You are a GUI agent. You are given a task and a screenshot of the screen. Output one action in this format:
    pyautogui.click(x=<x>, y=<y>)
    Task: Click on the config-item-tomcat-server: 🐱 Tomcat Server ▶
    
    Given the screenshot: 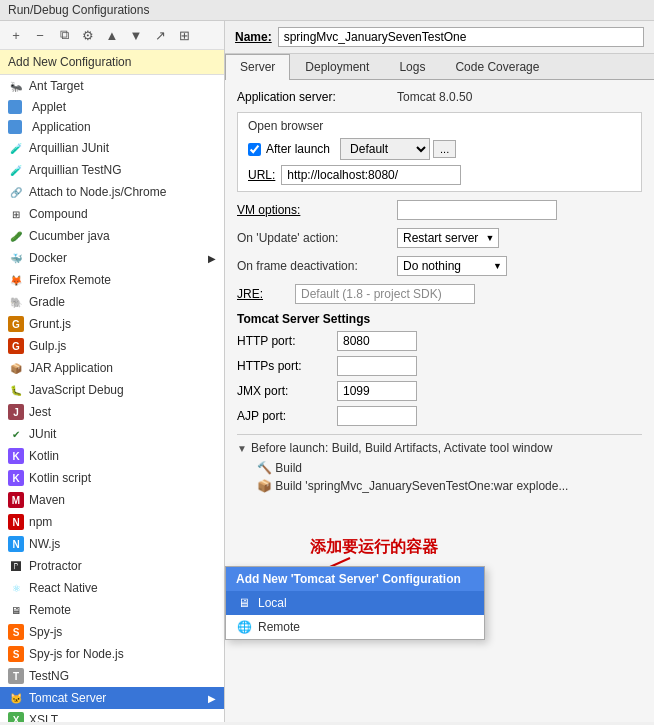 What is the action you would take?
    pyautogui.click(x=112, y=698)
    